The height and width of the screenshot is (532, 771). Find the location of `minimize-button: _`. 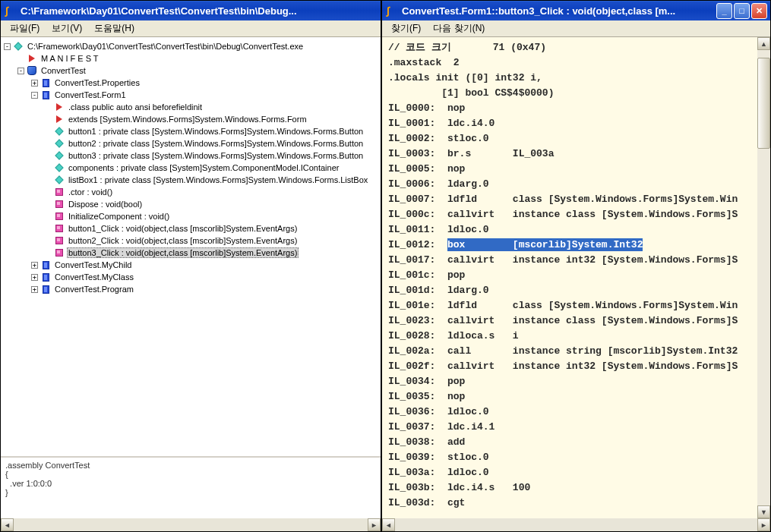

minimize-button: _ is located at coordinates (725, 11).